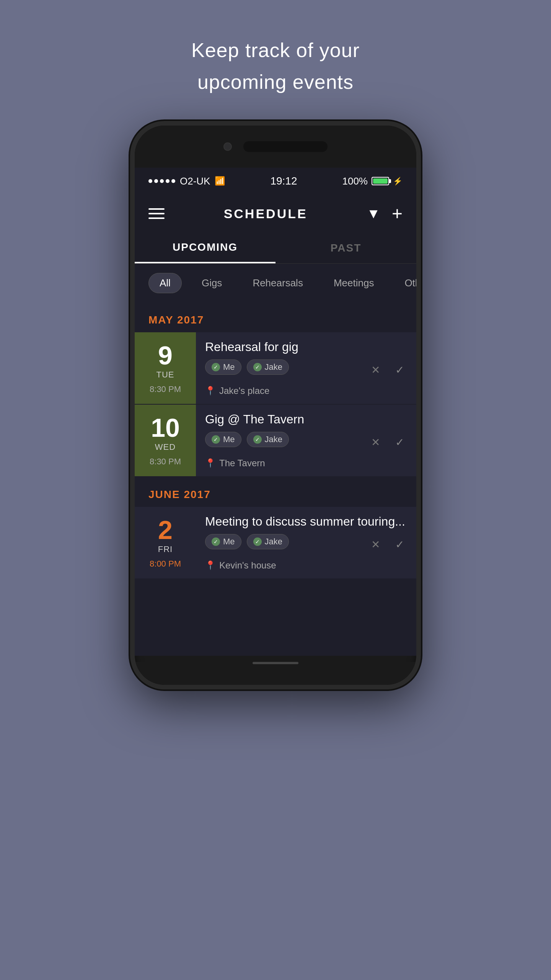 The height and width of the screenshot is (980, 551). What do you see at coordinates (276, 181) in the screenshot?
I see `status-bar: O2-UK 📶 19:12 100% ⚡` at bounding box center [276, 181].